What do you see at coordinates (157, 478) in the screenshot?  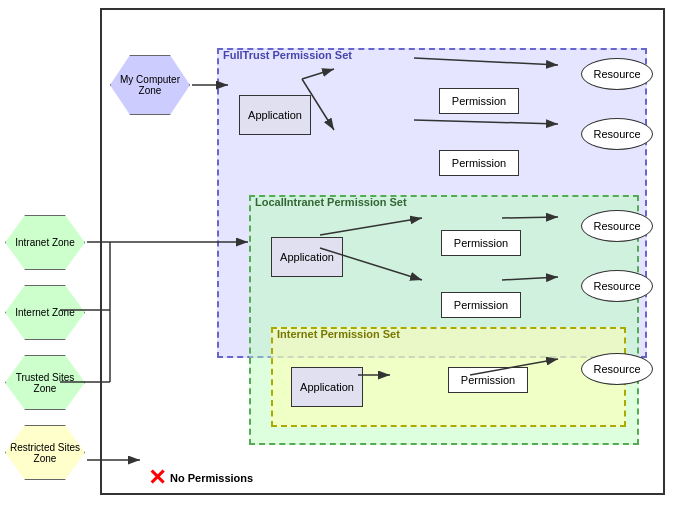 I see `x-symbol: ✕` at bounding box center [157, 478].